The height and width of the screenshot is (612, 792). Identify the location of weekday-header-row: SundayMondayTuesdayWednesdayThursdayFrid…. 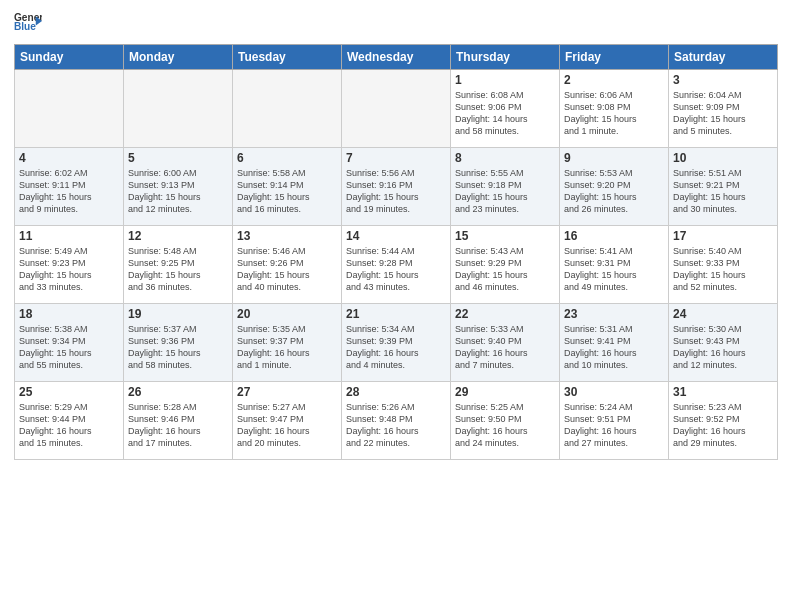
(396, 58).